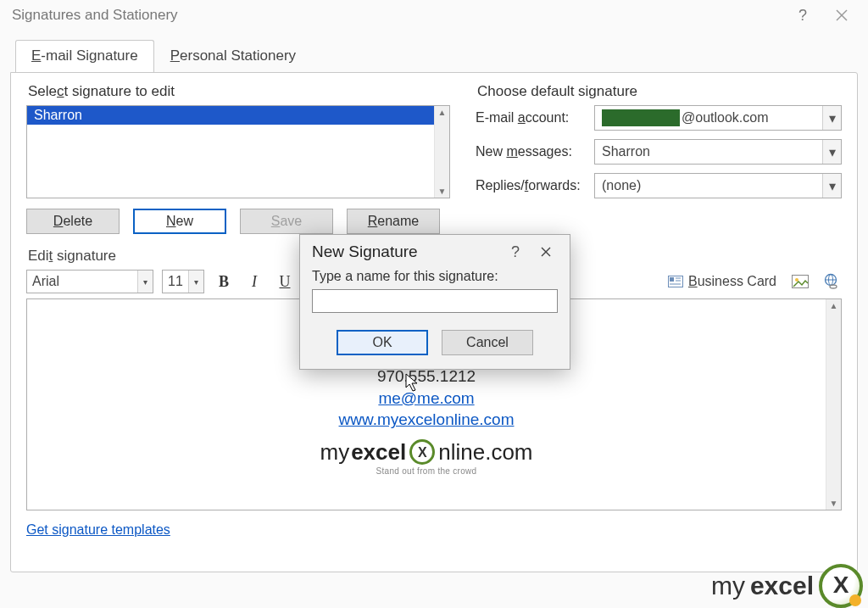  What do you see at coordinates (531, 118) in the screenshot?
I see `email-account-label: E-mail account:` at bounding box center [531, 118].